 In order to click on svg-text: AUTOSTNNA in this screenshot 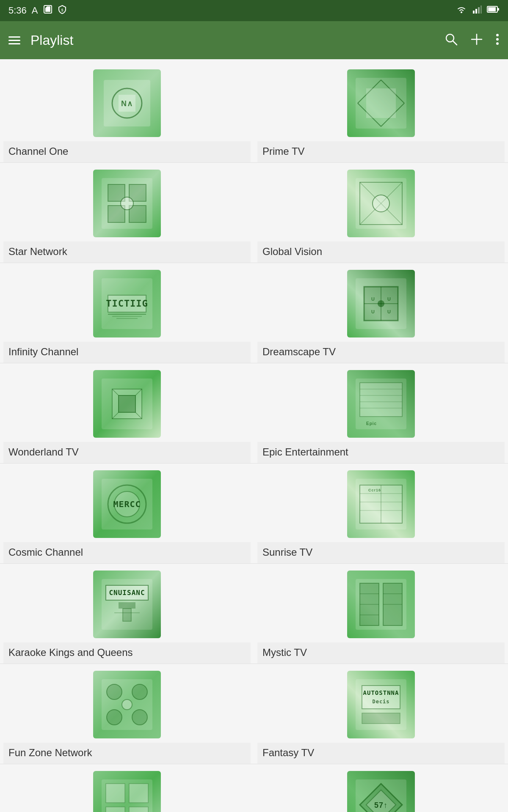, I will do `click(381, 693)`.